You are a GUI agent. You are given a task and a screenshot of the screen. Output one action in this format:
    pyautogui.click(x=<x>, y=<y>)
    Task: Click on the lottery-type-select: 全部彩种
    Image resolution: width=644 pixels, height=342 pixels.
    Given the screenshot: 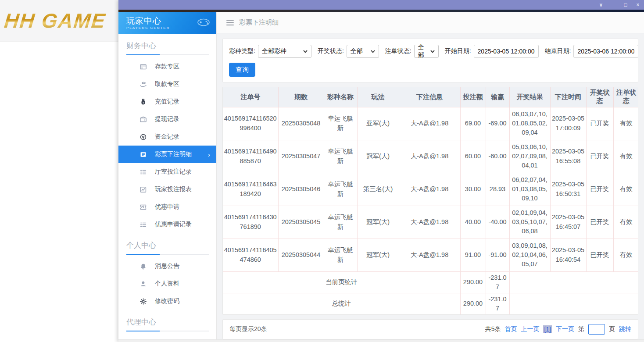 What is the action you would take?
    pyautogui.click(x=285, y=51)
    